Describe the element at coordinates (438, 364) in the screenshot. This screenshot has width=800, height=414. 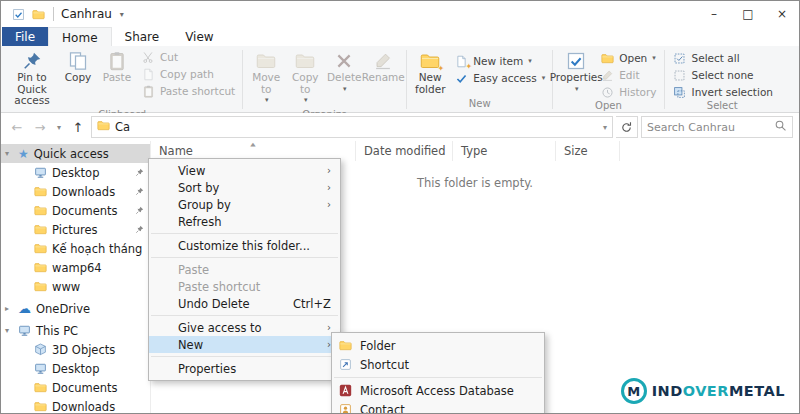
I see `submenu-item-shortcut: Shortcut` at that location.